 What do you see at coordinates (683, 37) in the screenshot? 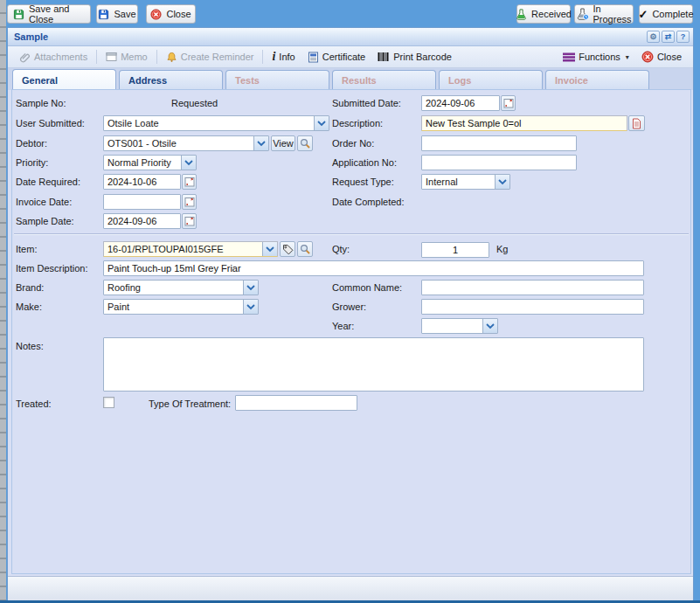
I see `help-button: ?` at bounding box center [683, 37].